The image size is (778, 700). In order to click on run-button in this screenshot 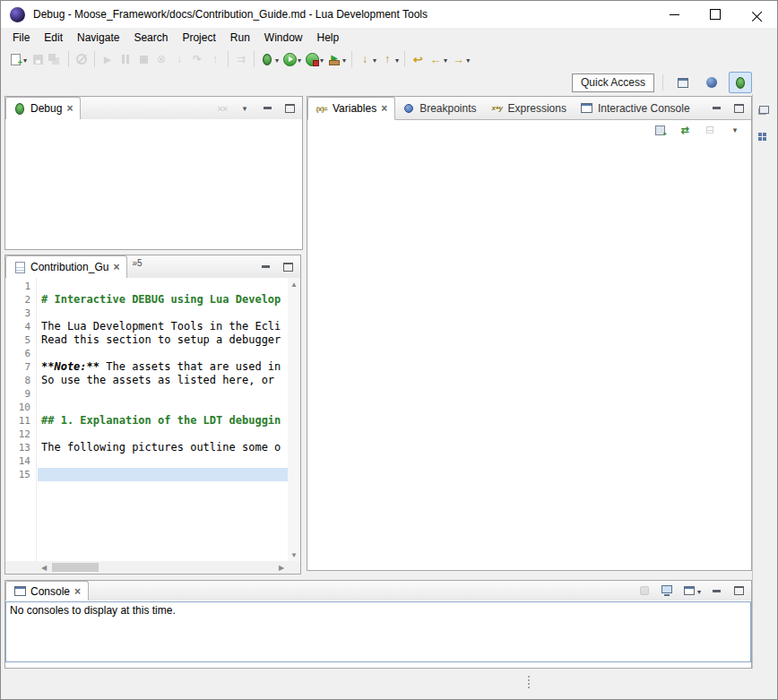, I will do `click(292, 59)`.